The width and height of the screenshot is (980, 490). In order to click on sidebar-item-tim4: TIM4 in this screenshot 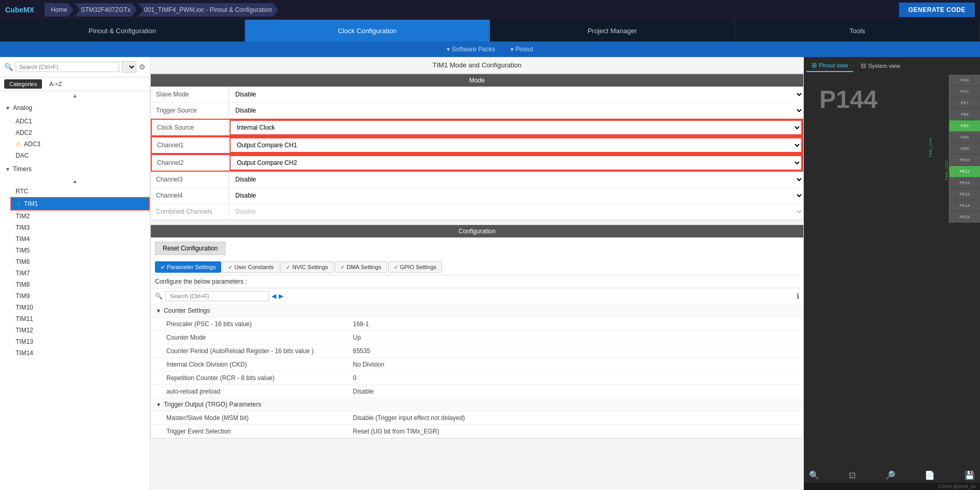, I will do `click(80, 239)`.